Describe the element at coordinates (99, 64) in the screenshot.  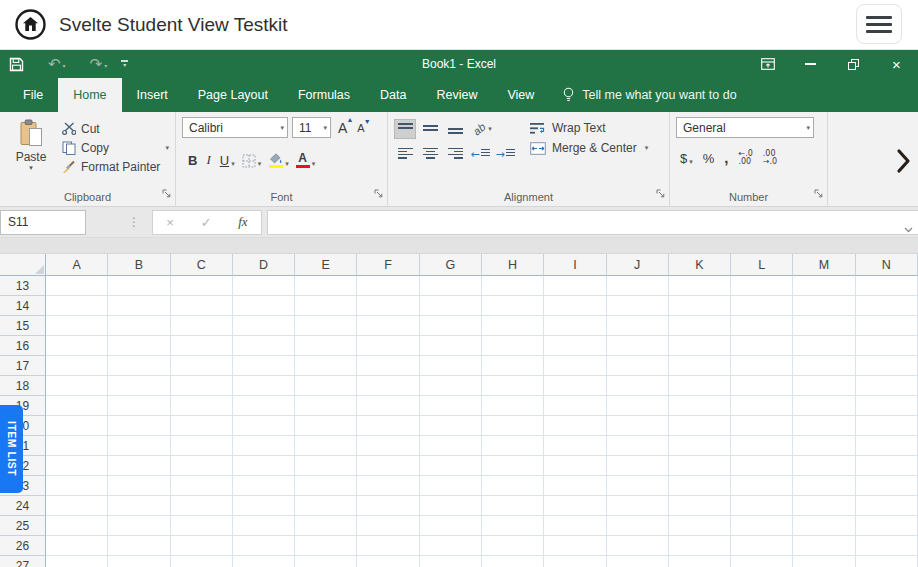
I see `redo-button: ↷ ▾` at that location.